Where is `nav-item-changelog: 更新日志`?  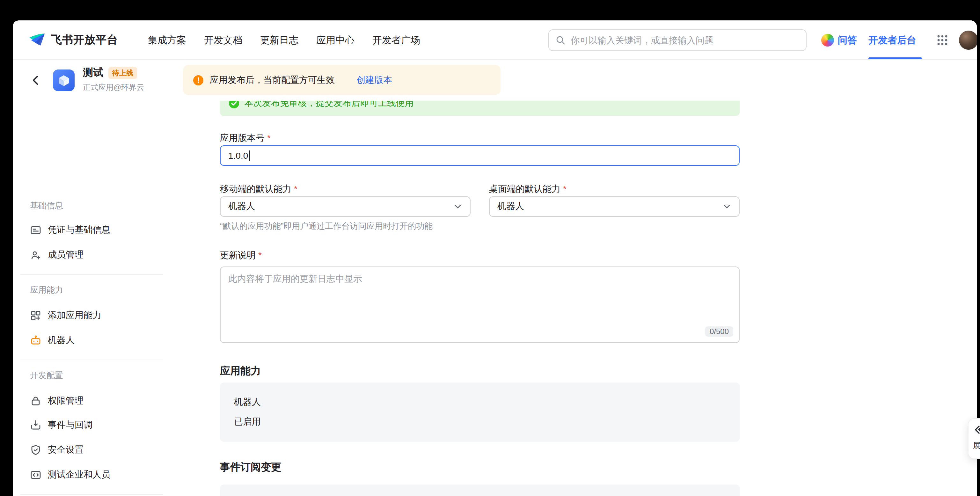 nav-item-changelog: 更新日志 is located at coordinates (279, 40).